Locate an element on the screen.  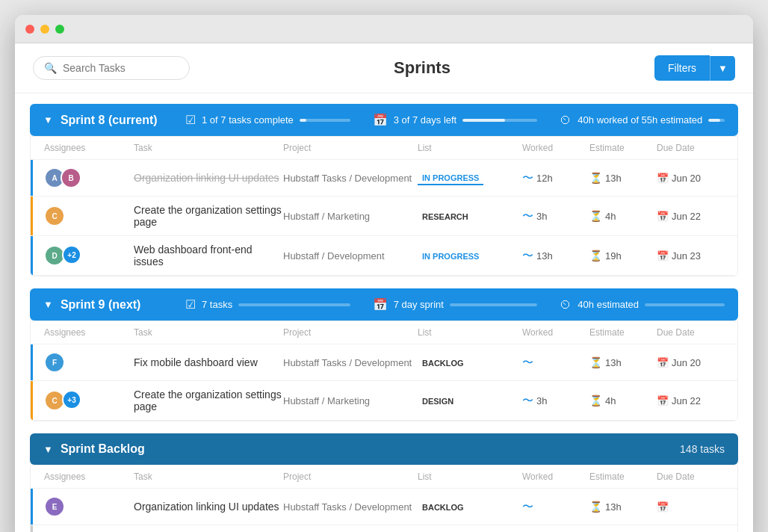
task-name: Fix mobile dashboard view is located at coordinates (208, 362).